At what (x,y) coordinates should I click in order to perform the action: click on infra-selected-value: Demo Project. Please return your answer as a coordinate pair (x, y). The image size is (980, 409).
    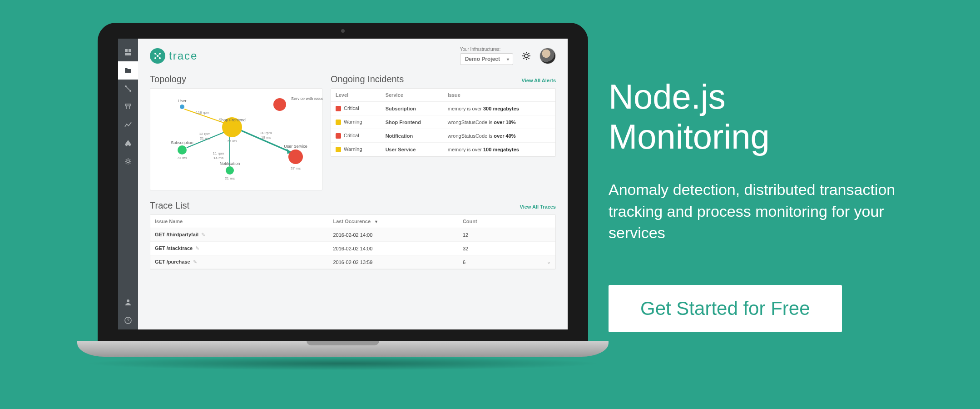
    Looking at the image, I should click on (482, 59).